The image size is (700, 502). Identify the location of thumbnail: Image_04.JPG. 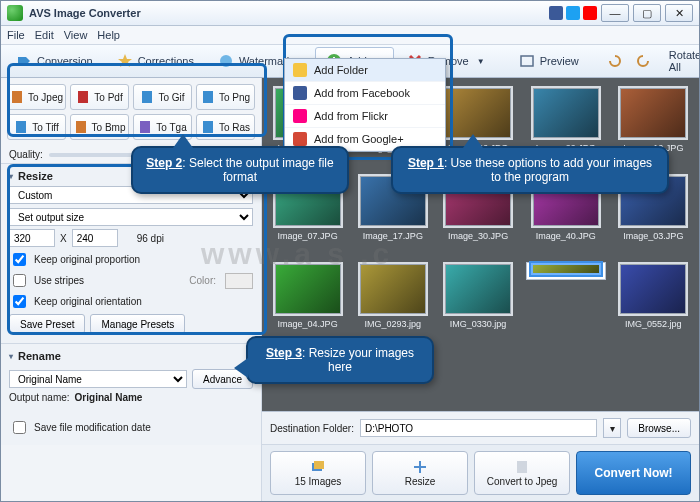
(308, 301).